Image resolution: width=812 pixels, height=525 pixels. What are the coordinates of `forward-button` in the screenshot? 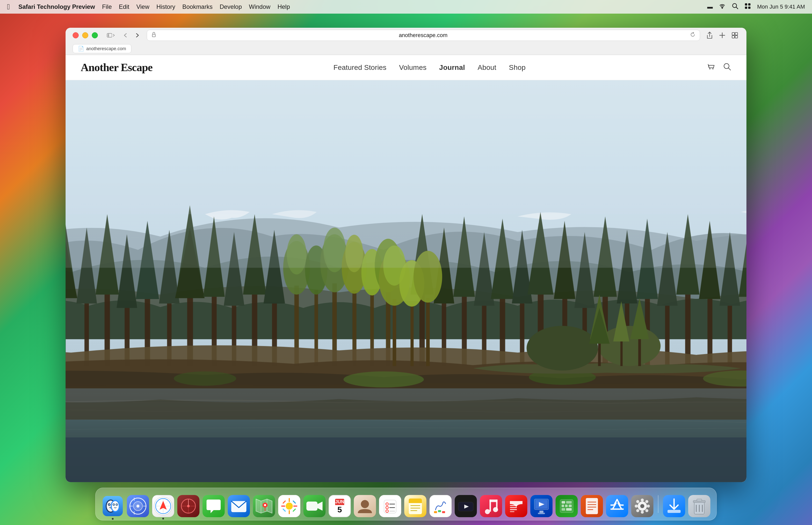 It's located at (137, 35).